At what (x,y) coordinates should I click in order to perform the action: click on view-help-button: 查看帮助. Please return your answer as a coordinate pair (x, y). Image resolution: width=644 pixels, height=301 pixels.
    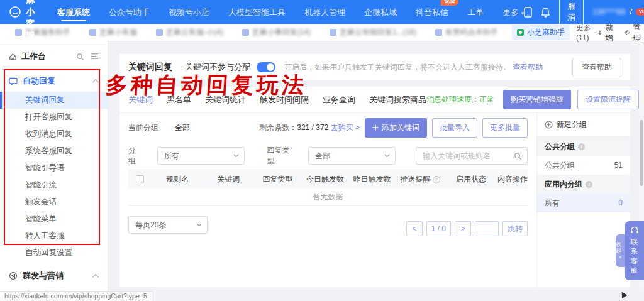
    Looking at the image, I should click on (597, 68).